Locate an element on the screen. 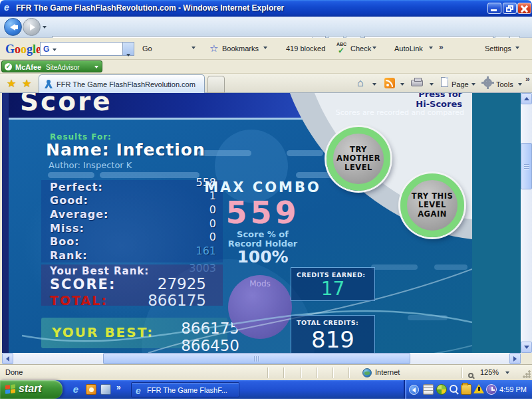 The image size is (532, 418). vertical-scrollbar is located at coordinates (527, 223).